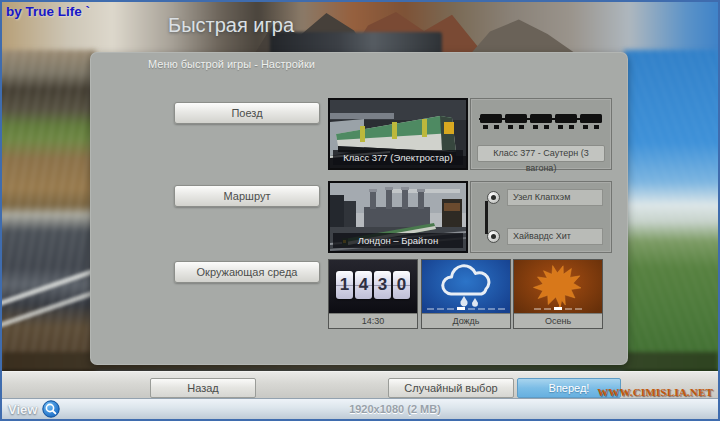  I want to click on route-to-label: Хайвардс Хит, so click(555, 236).